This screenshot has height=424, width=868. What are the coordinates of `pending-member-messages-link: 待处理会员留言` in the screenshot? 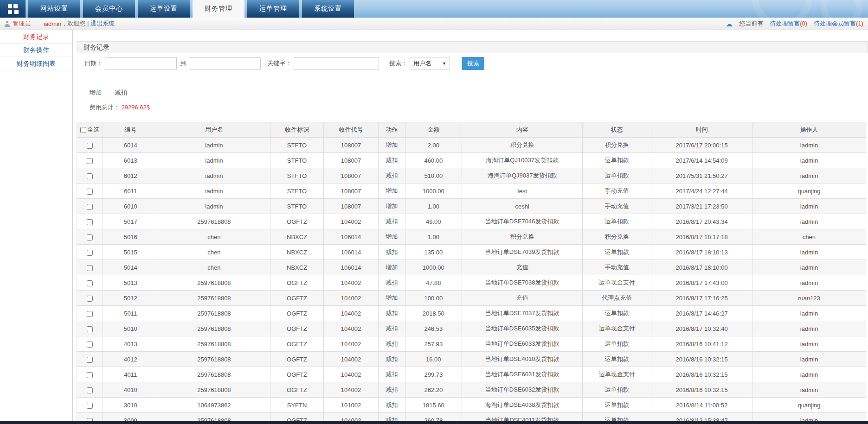 It's located at (835, 23).